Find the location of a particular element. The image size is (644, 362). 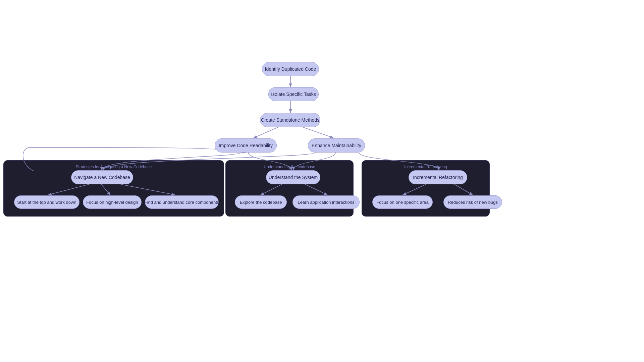

node-focus-one: Focus on one specific area is located at coordinates (402, 202).